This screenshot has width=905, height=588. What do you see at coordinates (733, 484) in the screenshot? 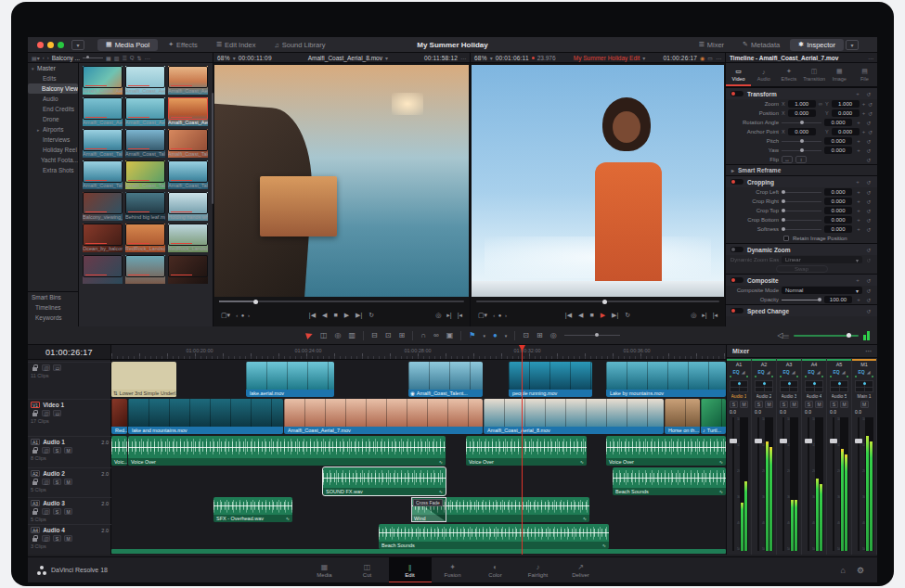
I see `fader-track` at bounding box center [733, 484].